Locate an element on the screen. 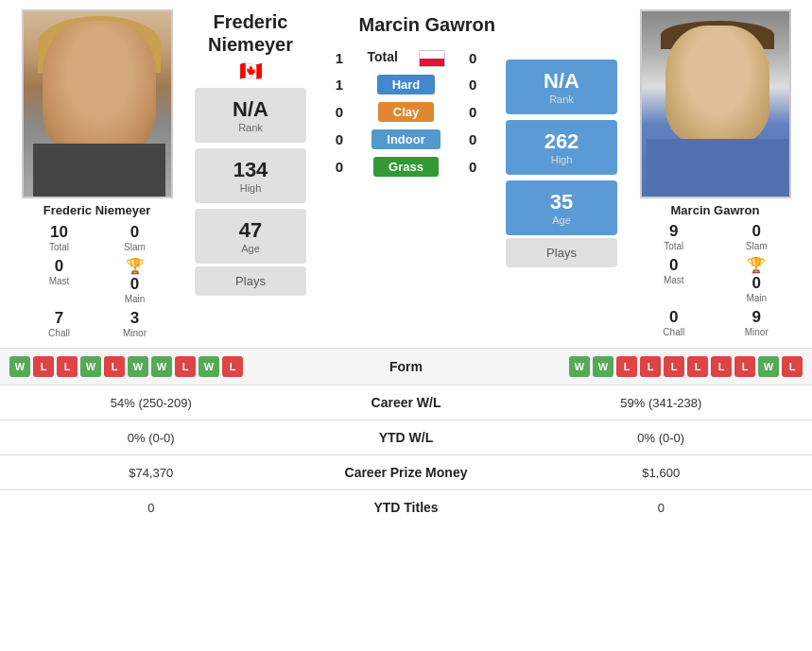 The image size is (812, 651). left-ytd-wl: 0% (0-0) is located at coordinates (151, 438).